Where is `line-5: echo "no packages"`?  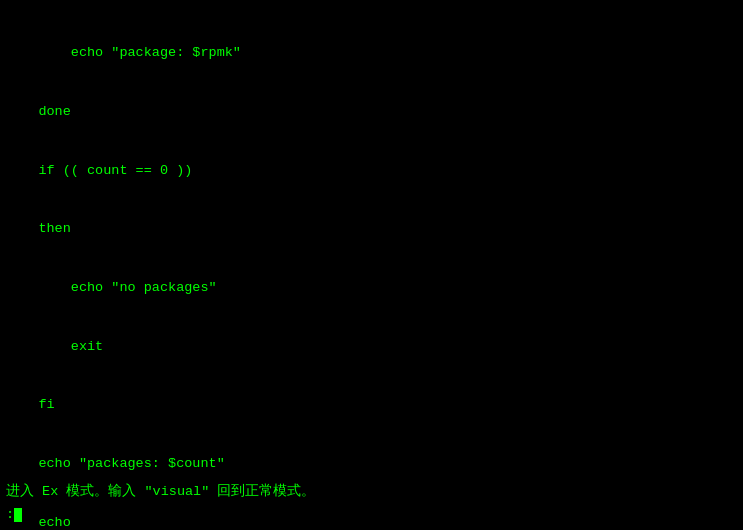 line-5: echo "no packages" is located at coordinates (372, 288).